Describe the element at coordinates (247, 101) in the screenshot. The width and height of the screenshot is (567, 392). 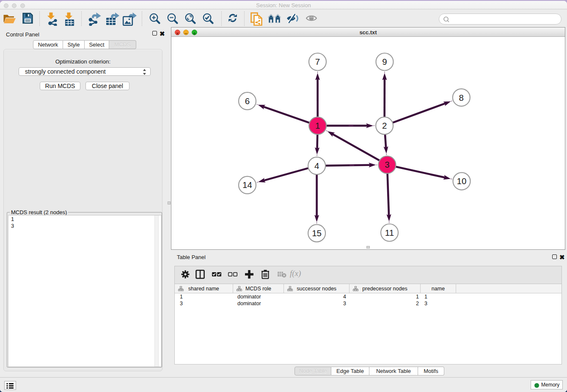
I see `svg-text: 6` at that location.